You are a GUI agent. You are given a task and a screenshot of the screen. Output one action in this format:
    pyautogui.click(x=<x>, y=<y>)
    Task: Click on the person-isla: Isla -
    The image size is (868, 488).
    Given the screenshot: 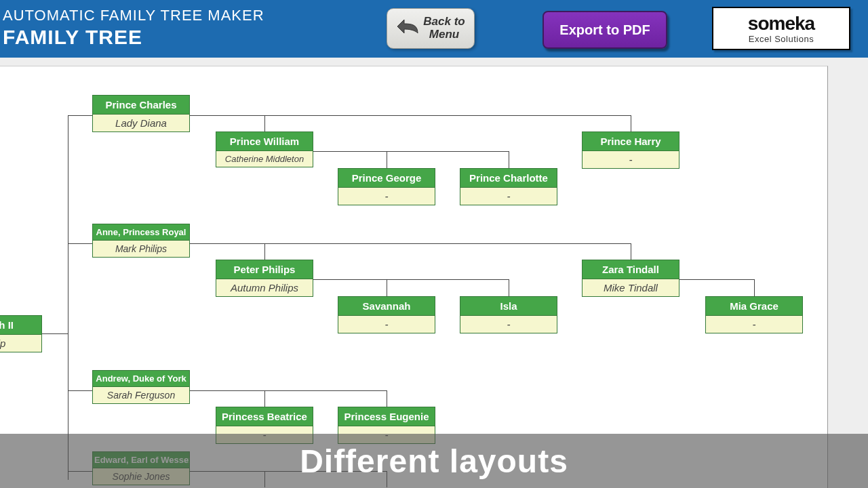 What is the action you would take?
    pyautogui.click(x=509, y=314)
    